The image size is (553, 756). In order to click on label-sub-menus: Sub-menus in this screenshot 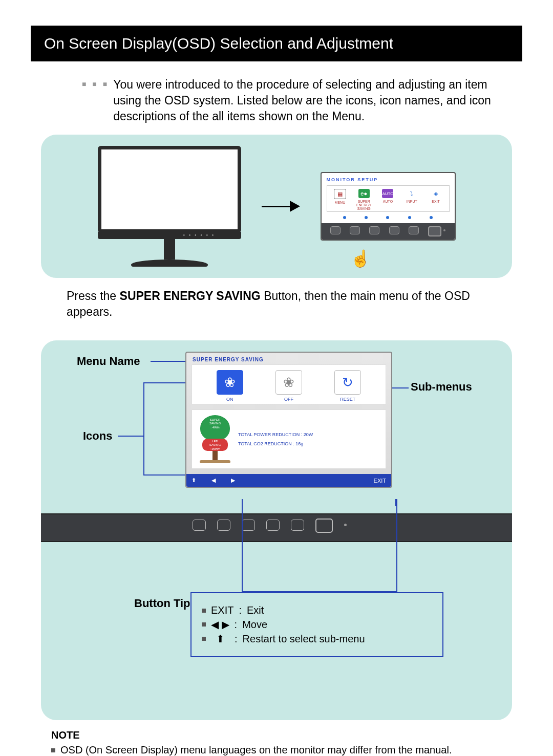, I will do `click(441, 387)`.